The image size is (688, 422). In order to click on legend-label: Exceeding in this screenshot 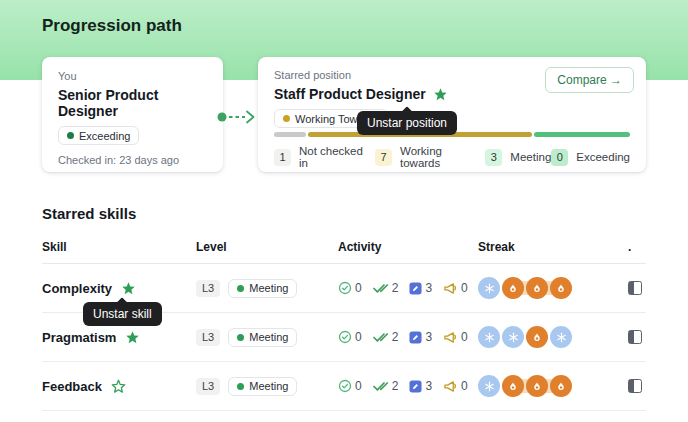, I will do `click(603, 157)`.